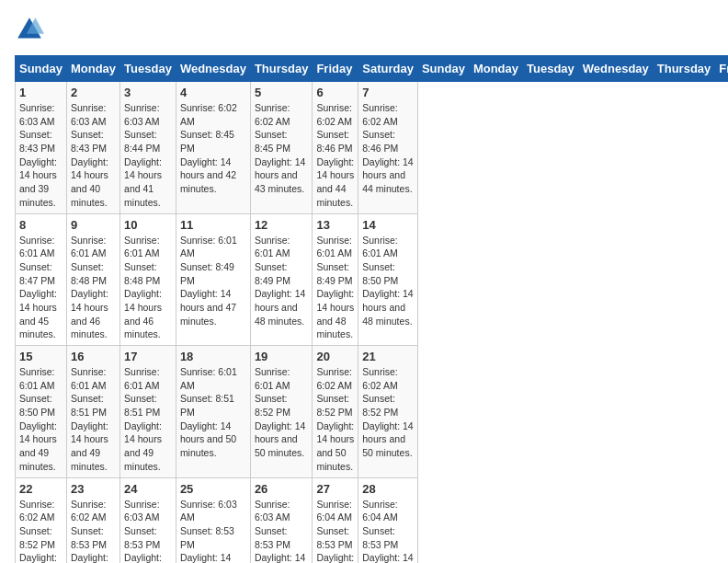 This screenshot has width=728, height=563. Describe the element at coordinates (388, 69) in the screenshot. I see `header-saturday: Saturday` at that location.